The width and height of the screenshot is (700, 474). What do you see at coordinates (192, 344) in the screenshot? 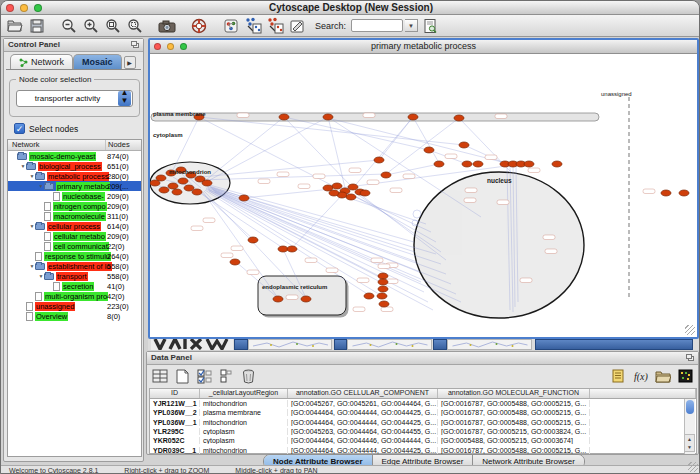
I see `background-window-glyphs` at bounding box center [192, 344].